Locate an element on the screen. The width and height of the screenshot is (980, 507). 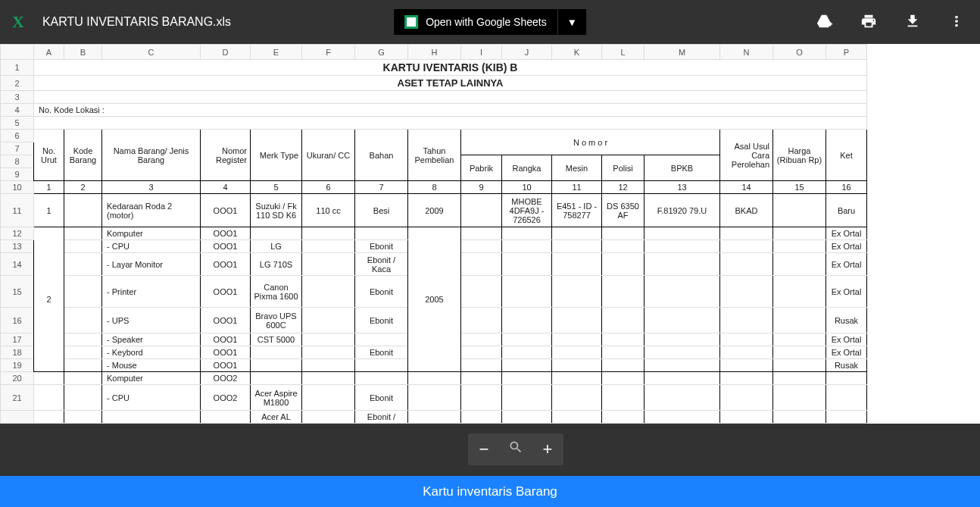
col-N: N is located at coordinates (747, 52).